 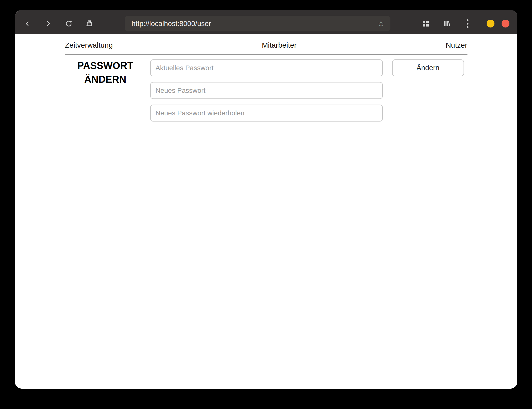 What do you see at coordinates (48, 24) in the screenshot?
I see `chevron-right-icon` at bounding box center [48, 24].